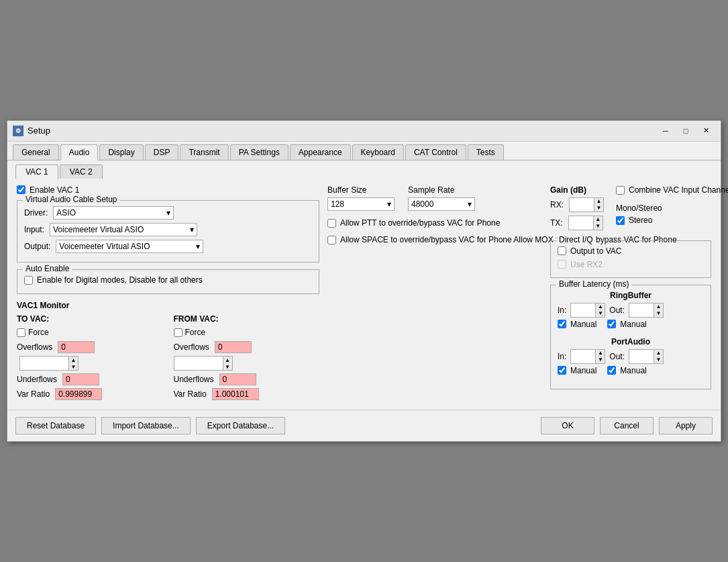 The height and width of the screenshot is (562, 728). Describe the element at coordinates (28, 281) in the screenshot. I see `auto-enable-checkbox` at that location.